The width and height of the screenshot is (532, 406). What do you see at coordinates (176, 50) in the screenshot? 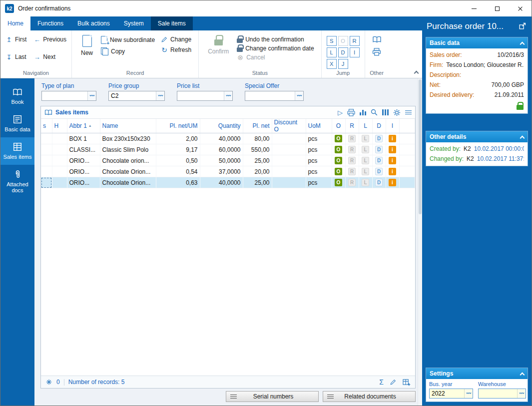
I see `refresh-button: ↻ Refresh` at bounding box center [176, 50].